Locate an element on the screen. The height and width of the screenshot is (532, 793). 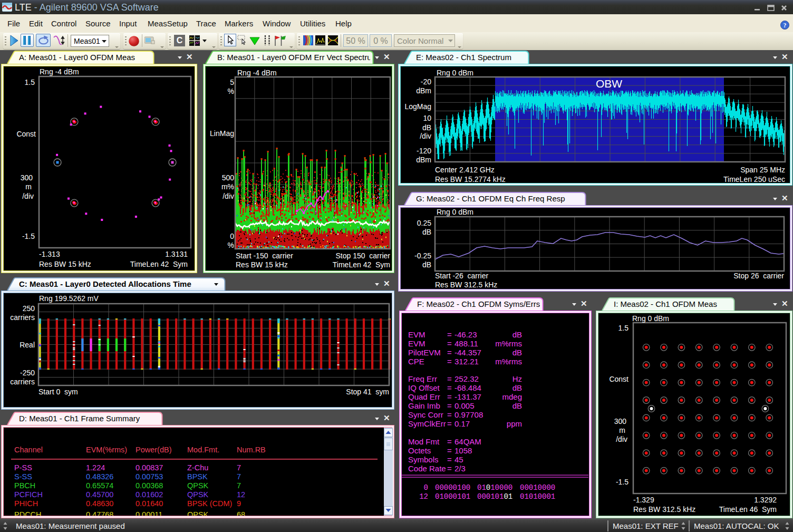
svg-text: Power(dB) is located at coordinates (154, 450).